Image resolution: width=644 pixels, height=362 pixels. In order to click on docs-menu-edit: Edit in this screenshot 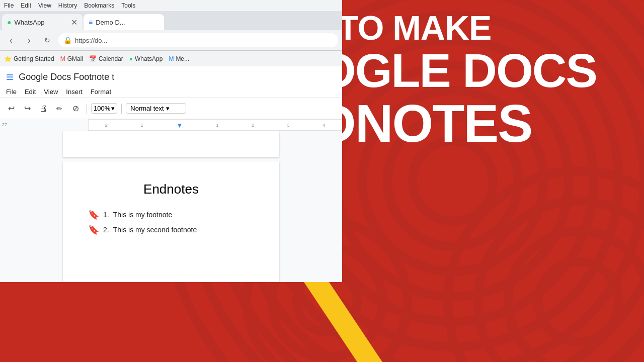, I will do `click(30, 92)`.